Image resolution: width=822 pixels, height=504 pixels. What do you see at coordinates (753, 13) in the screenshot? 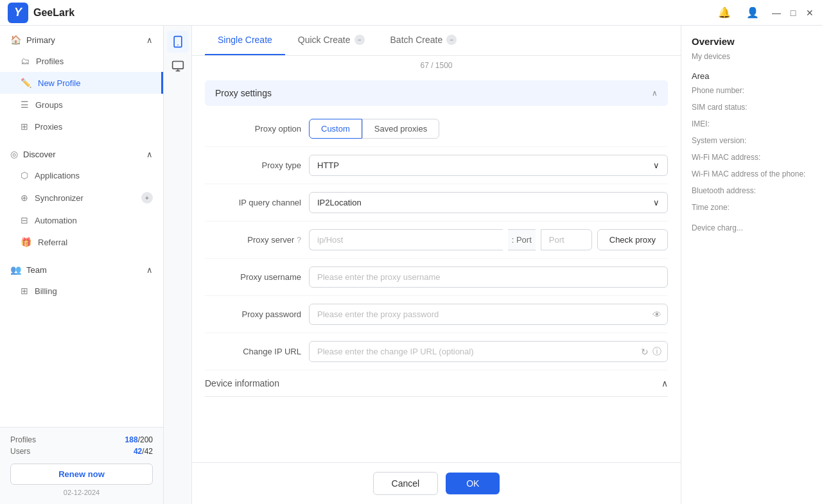
I see `user-button: 👤` at bounding box center [753, 13].